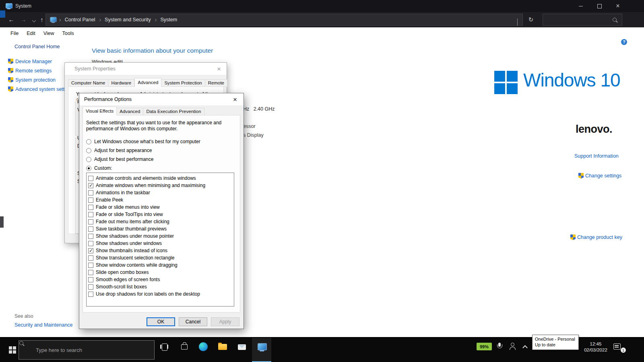 The width and height of the screenshot is (644, 362). Describe the element at coordinates (161, 294) in the screenshot. I see `visual-effect-row: Use drop shadows for icon labels on the …` at that location.